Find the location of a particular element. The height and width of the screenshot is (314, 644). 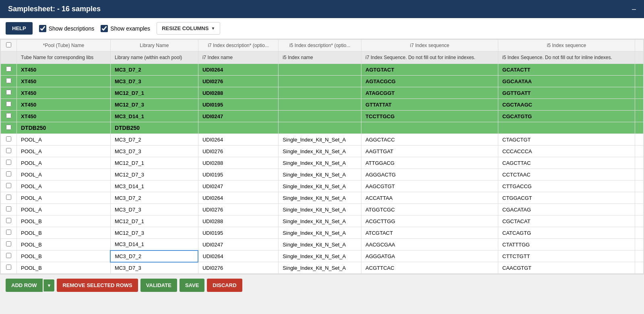

show-examples-checkbox is located at coordinates (104, 29).